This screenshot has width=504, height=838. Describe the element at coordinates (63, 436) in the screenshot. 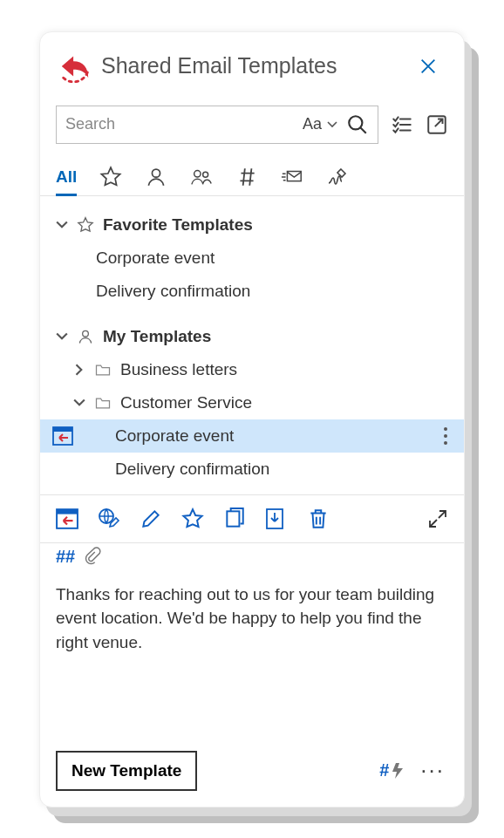

I see `insert-template-icon` at that location.